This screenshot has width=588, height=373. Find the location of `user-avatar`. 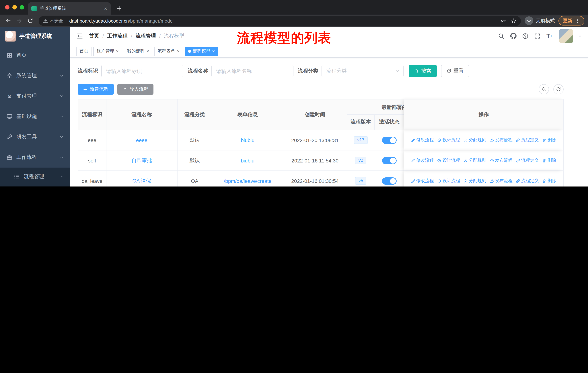

user-avatar is located at coordinates (566, 36).